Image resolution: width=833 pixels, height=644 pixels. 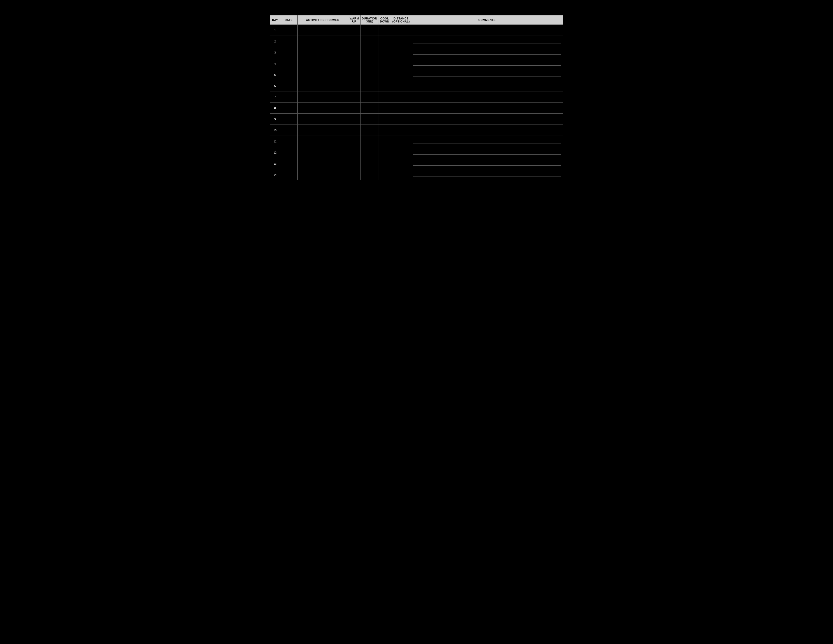 I want to click on table-row: 1, so click(x=416, y=31).